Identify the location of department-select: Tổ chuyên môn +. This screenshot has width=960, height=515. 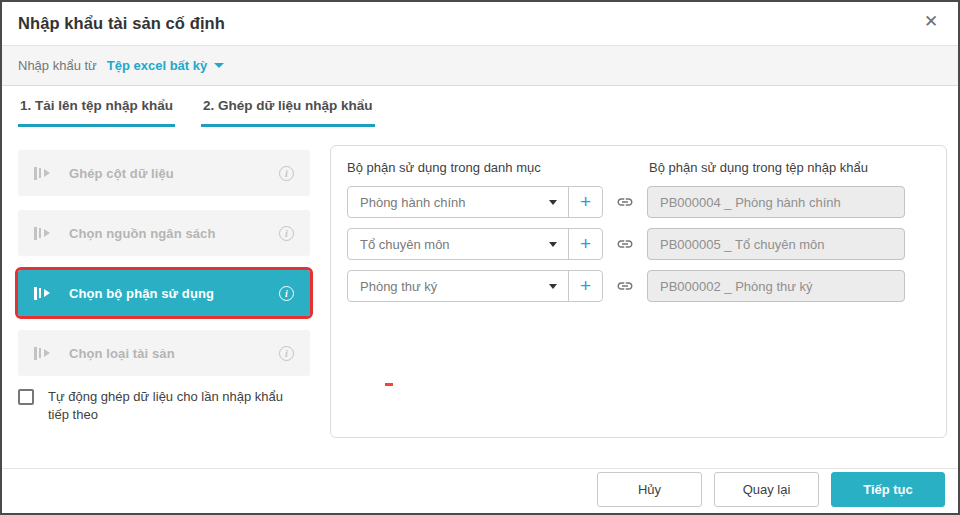
(475, 244).